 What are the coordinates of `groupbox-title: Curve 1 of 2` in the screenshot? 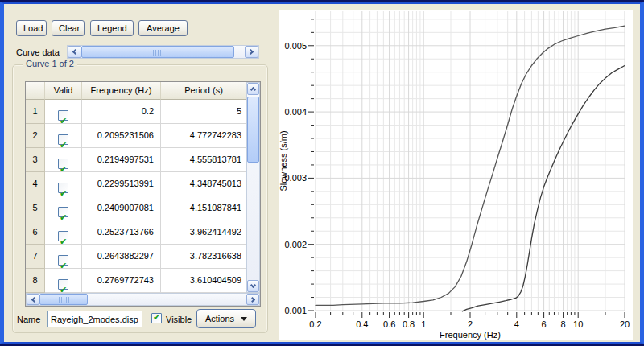 It's located at (50, 64).